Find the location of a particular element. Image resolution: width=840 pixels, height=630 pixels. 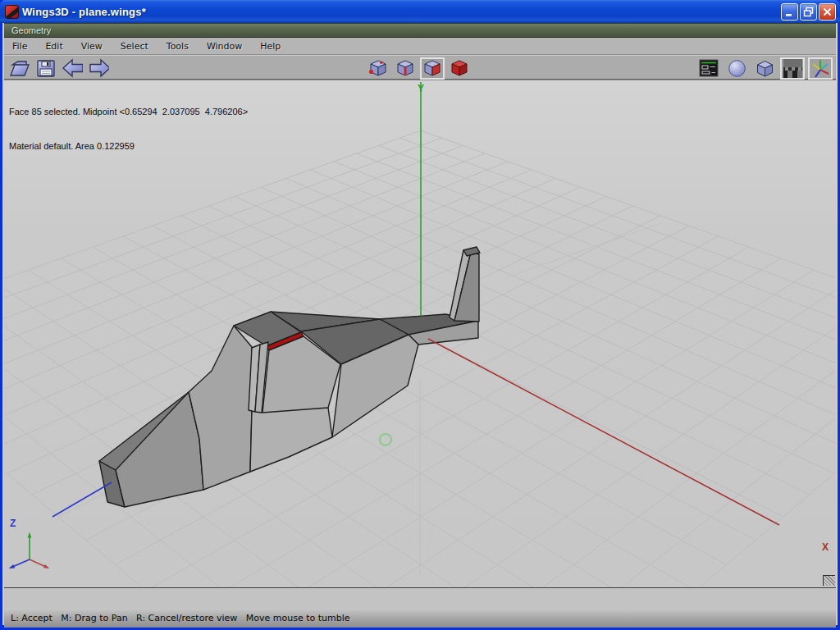

vertex-mode-button is located at coordinates (378, 69).